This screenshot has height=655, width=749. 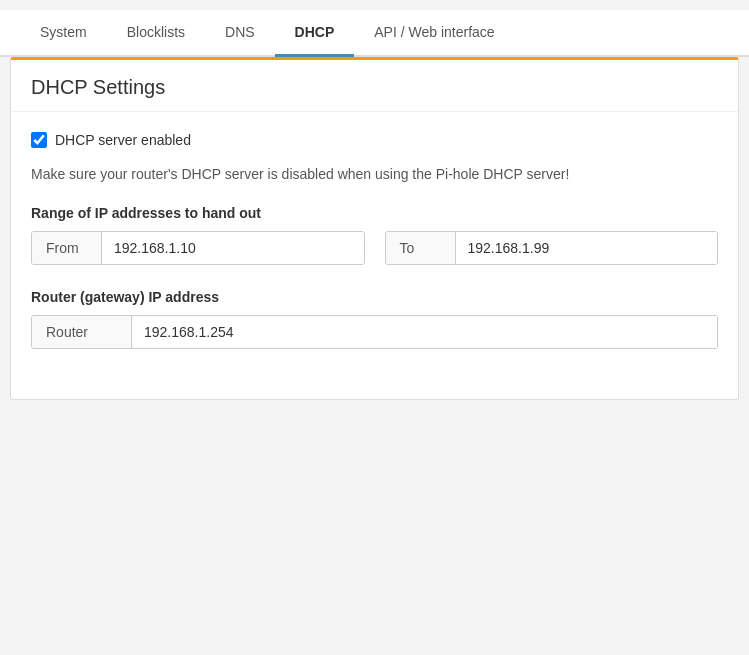 I want to click on tab-api: API / Web interface, so click(x=434, y=34).